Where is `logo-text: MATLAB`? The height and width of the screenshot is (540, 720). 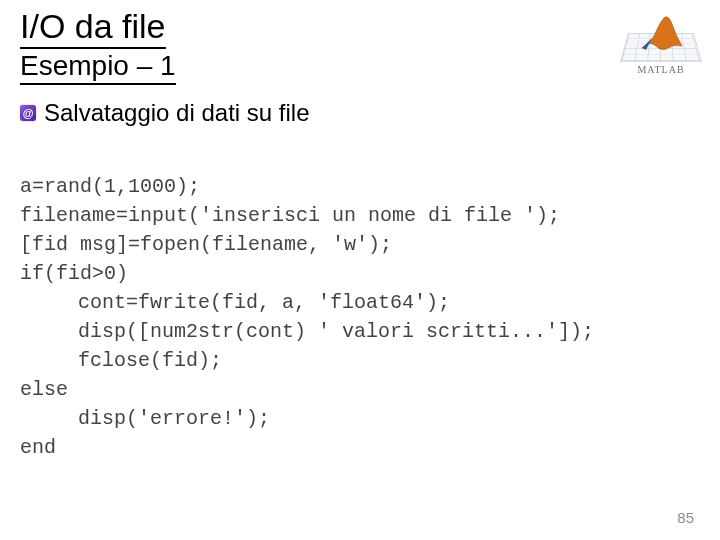 logo-text: MATLAB is located at coordinates (660, 70).